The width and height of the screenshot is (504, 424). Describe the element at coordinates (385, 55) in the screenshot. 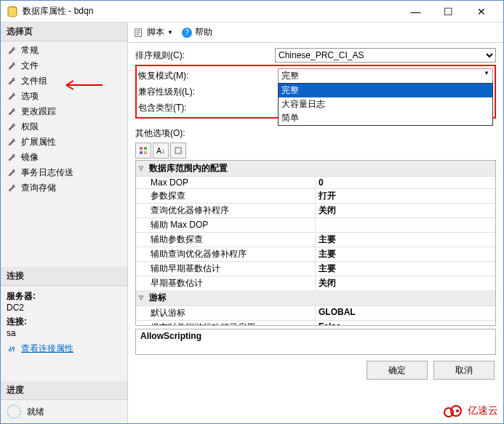

I see `collation-dropdown: Chinese_PRC_CI_AS` at that location.